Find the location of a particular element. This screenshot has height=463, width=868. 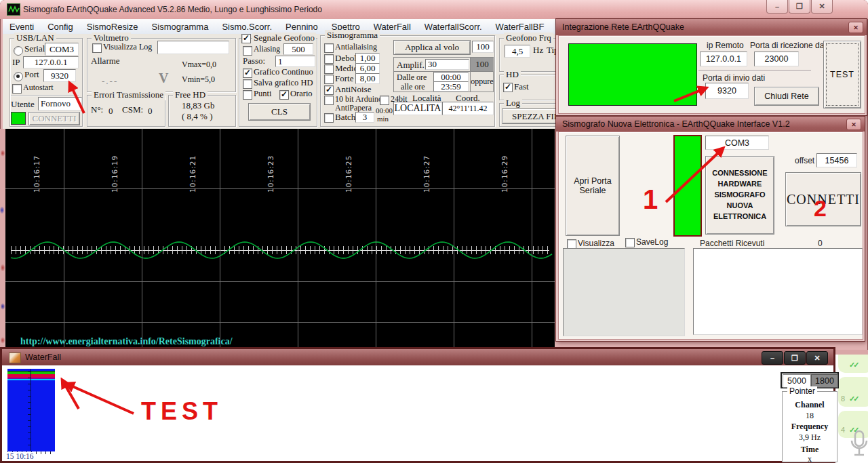

menu-pennino: Pennino is located at coordinates (302, 27).